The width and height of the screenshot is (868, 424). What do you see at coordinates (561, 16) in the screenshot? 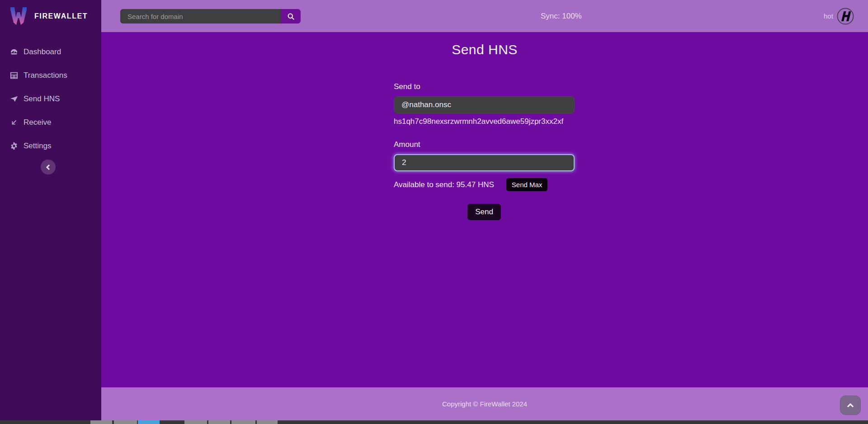
I see `sync-status: Sync: 100%` at bounding box center [561, 16].